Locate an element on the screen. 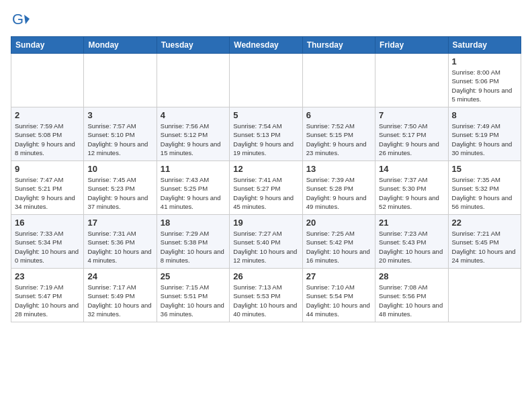 This screenshot has height=411, width=532. logo-icon: G is located at coordinates (20, 20).